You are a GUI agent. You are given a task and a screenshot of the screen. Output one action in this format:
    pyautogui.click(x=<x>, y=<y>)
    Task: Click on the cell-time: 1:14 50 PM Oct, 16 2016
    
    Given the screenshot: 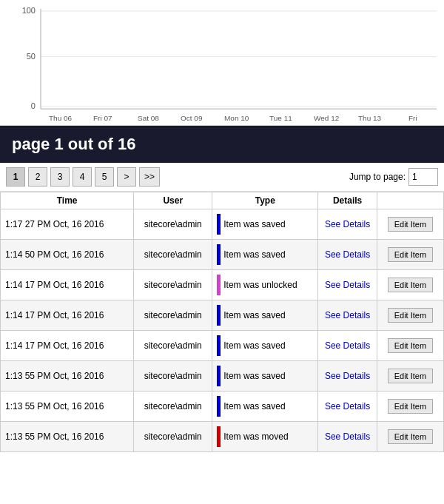 What is the action you would take?
    pyautogui.click(x=67, y=255)
    